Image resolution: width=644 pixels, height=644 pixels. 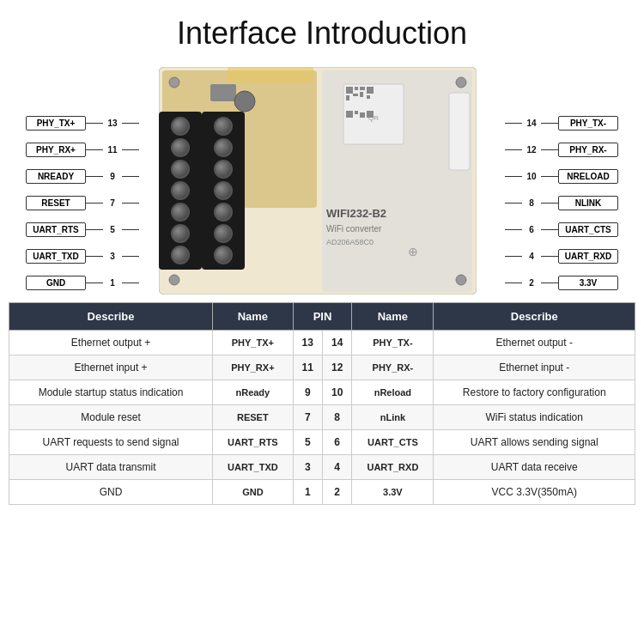 What do you see at coordinates (56, 149) in the screenshot?
I see `left-label-1: PHY_RX+` at bounding box center [56, 149].